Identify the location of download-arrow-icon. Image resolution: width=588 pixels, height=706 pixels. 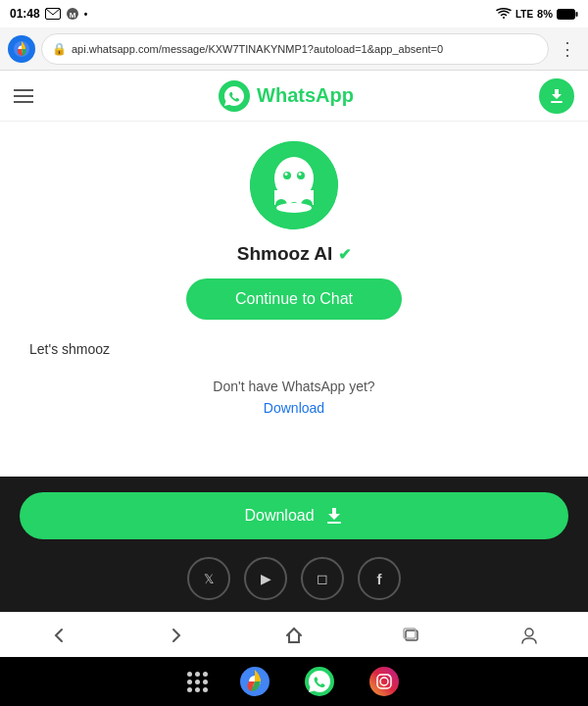
(334, 516).